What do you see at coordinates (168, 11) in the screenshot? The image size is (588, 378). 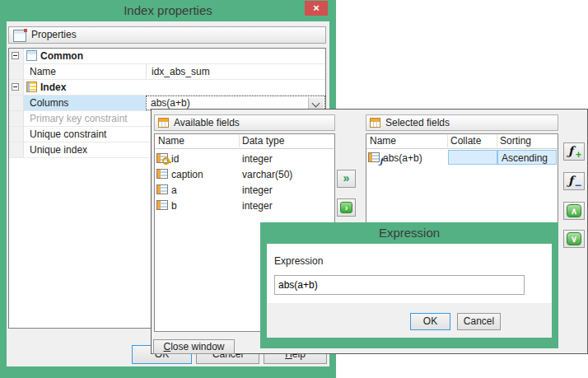 I see `dialog-title: Index properties` at bounding box center [168, 11].